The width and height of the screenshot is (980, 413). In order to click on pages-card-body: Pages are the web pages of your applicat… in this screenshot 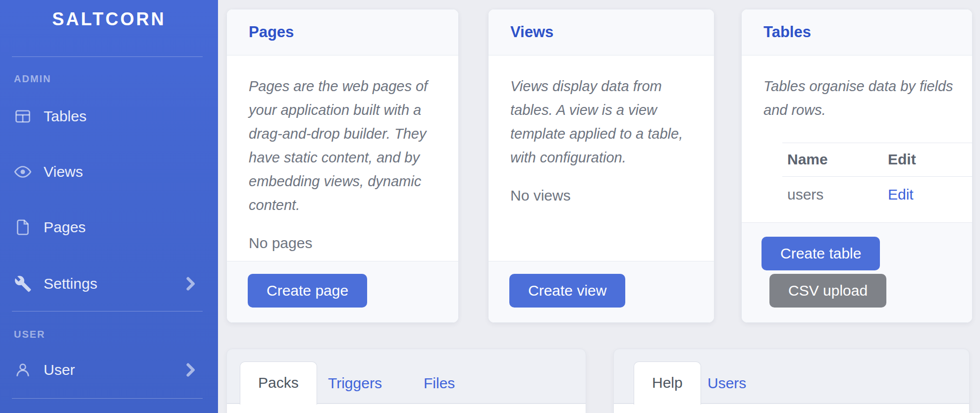, I will do `click(343, 154)`.